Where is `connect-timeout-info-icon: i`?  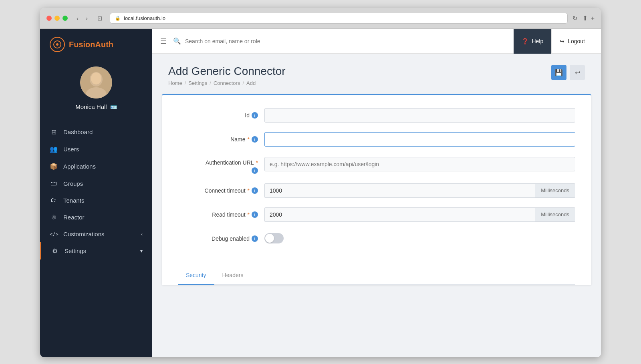 connect-timeout-info-icon: i is located at coordinates (255, 191).